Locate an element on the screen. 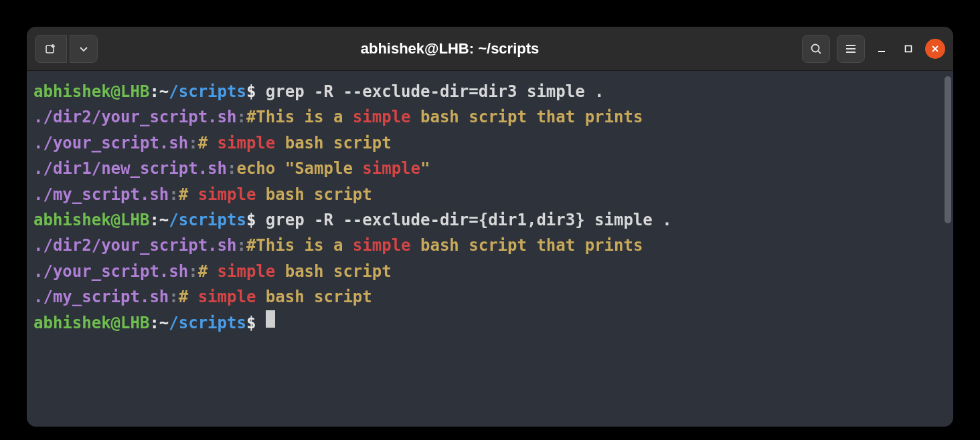 Image resolution: width=980 pixels, height=440 pixels. hamburger-icon is located at coordinates (851, 49).